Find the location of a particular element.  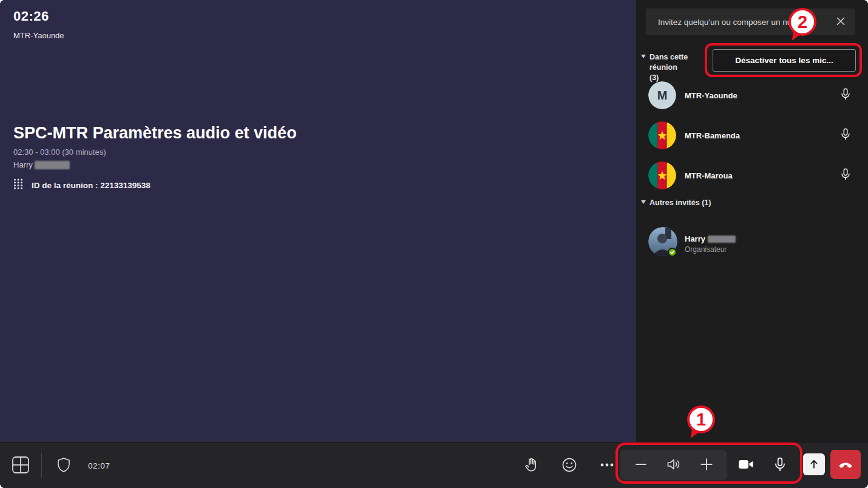

participant-row: MTR-Maroua is located at coordinates (752, 175).